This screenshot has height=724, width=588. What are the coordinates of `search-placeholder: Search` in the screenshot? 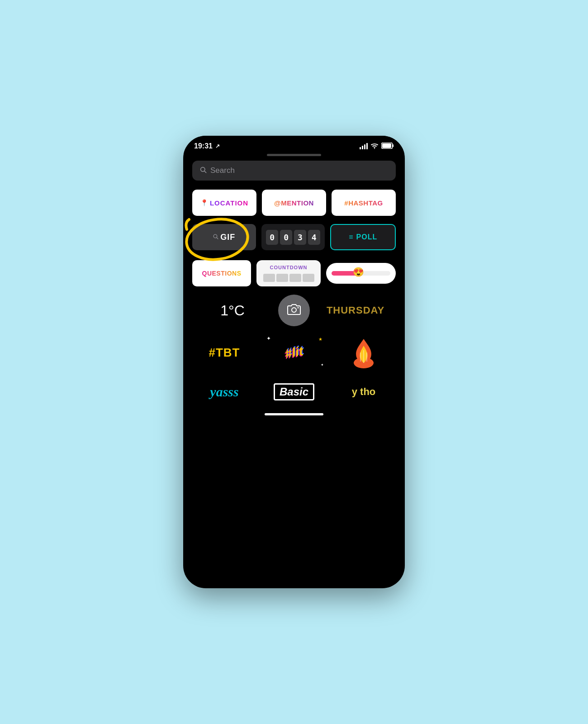 It's located at (223, 171).